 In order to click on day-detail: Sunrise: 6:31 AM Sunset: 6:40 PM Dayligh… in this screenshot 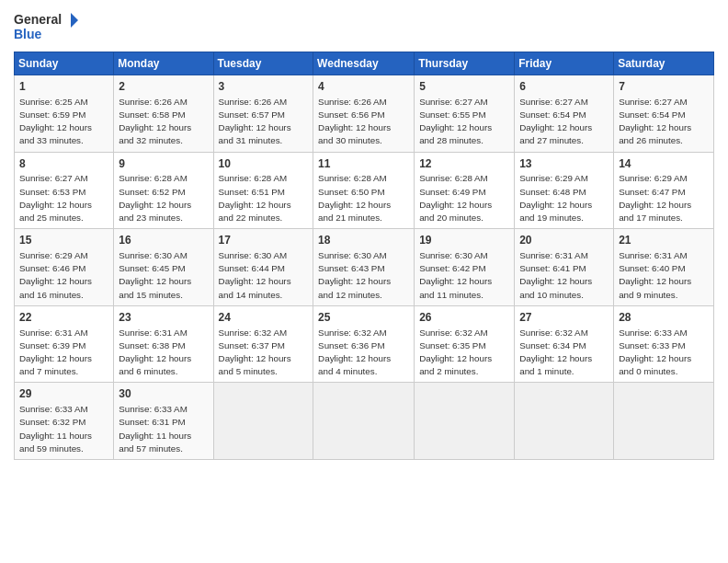, I will do `click(664, 276)`.